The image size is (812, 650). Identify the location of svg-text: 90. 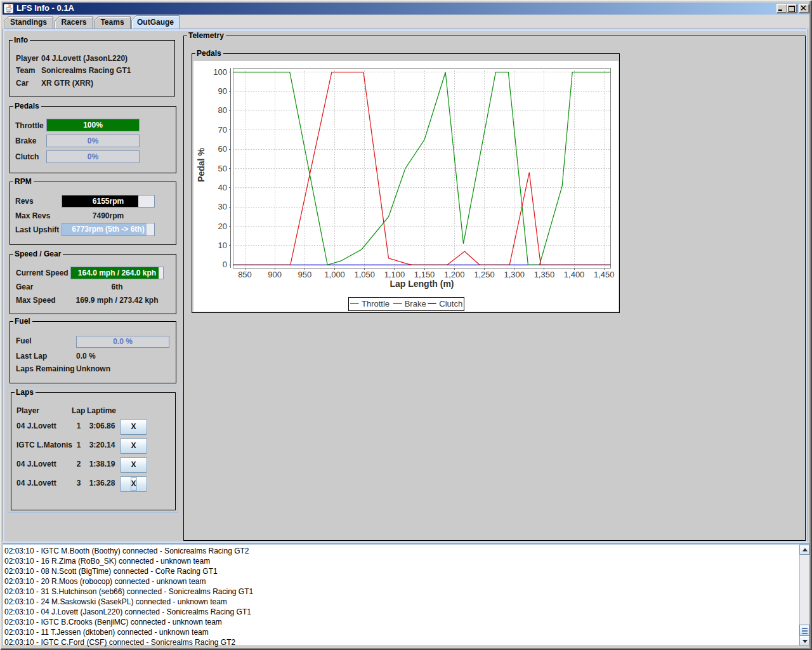
(223, 91).